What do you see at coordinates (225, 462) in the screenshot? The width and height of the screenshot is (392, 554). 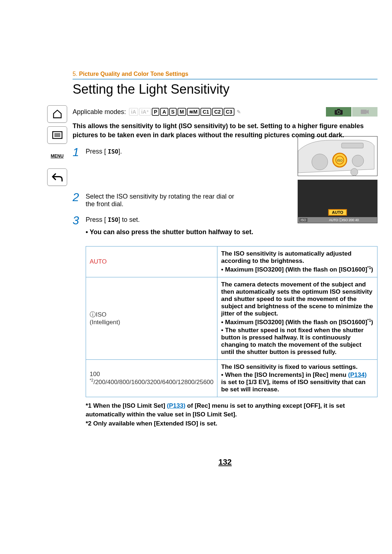 I see `page-number: 132` at bounding box center [225, 462].